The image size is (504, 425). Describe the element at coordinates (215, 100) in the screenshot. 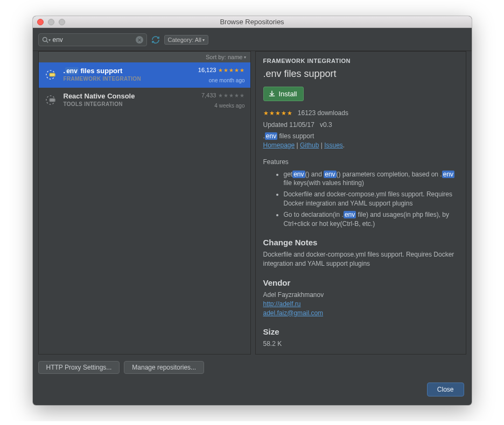

I see `plugin-meta: 7,433 ★★★★★ 4 weeks ago` at that location.